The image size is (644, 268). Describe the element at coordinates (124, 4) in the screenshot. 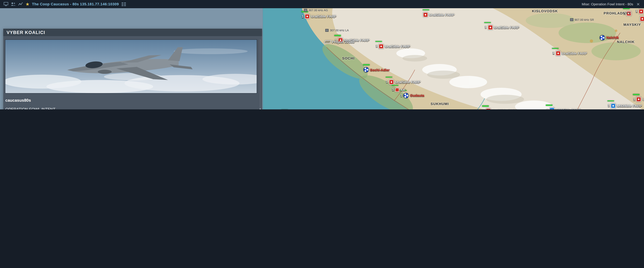

I see `briefing-icon` at that location.